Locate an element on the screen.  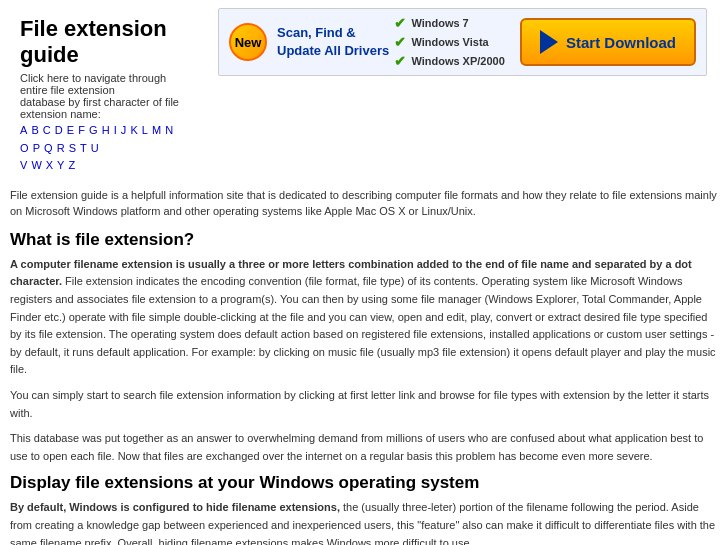
left-panel: File extension guide Click here to navig… is located at coordinates (100, 94).